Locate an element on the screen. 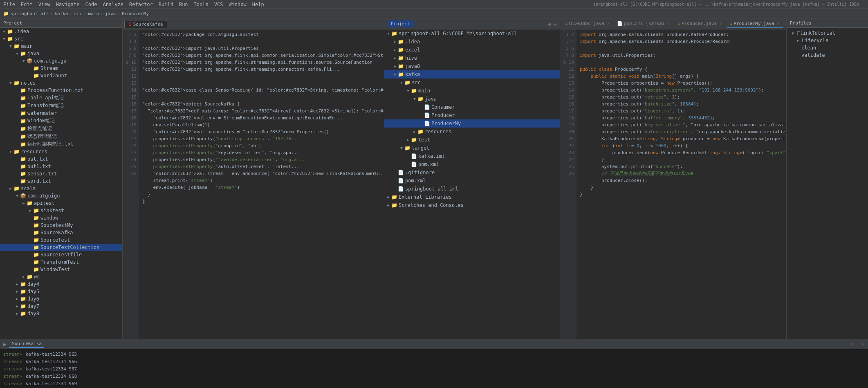  middle-tree-item: ▶ 📁 External Libraries is located at coordinates (472, 197).